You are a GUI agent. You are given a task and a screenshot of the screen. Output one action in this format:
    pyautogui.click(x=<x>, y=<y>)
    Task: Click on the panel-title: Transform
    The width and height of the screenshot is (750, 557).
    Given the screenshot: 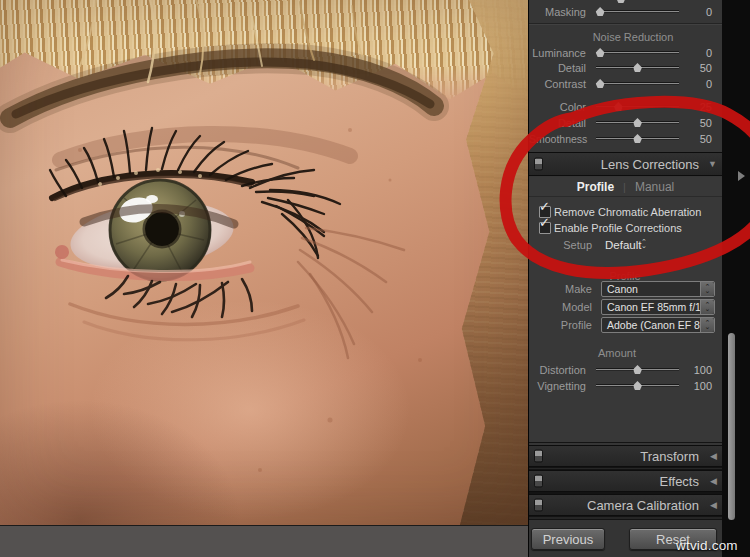 What is the action you would take?
    pyautogui.click(x=670, y=456)
    